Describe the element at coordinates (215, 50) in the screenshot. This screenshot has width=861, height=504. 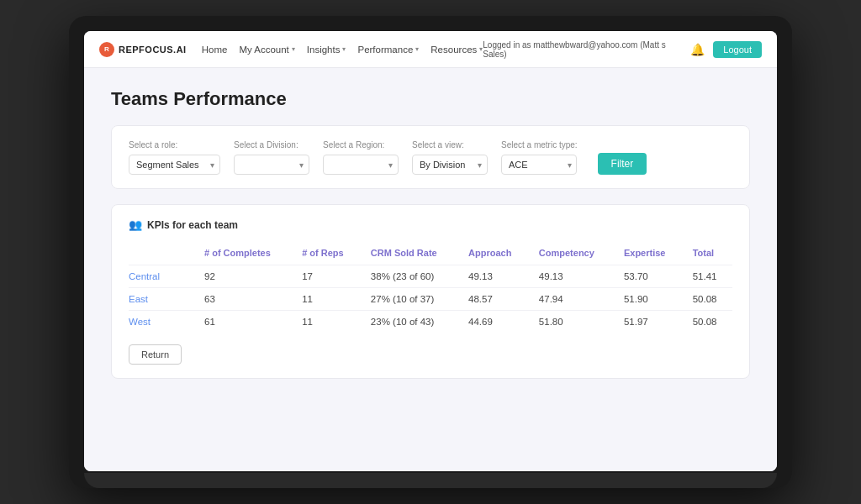
I see `nav-home: Home` at that location.